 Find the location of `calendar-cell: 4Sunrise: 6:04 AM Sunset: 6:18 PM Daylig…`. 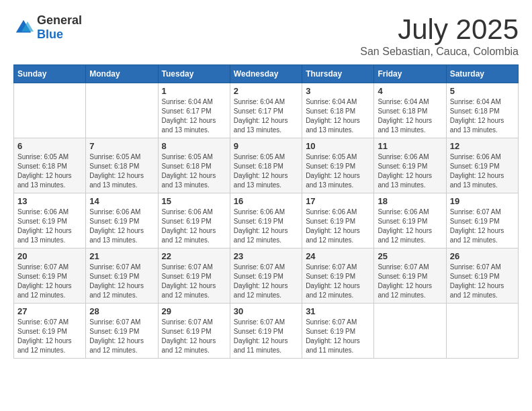

calendar-cell: 4Sunrise: 6:04 AM Sunset: 6:18 PM Daylig… is located at coordinates (410, 111).